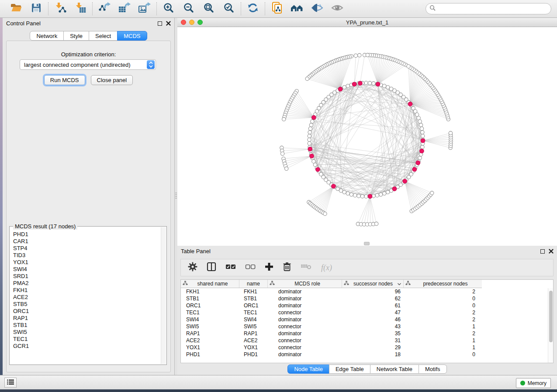 This screenshot has width=557, height=392. What do you see at coordinates (163, 296) in the screenshot?
I see `mcds-list-scrollbar` at bounding box center [163, 296].